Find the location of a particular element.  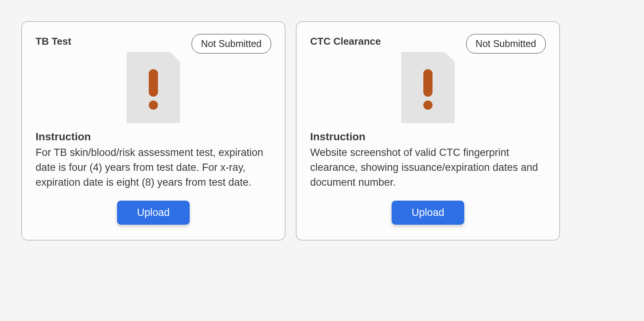

card-title: TB Test is located at coordinates (54, 41).